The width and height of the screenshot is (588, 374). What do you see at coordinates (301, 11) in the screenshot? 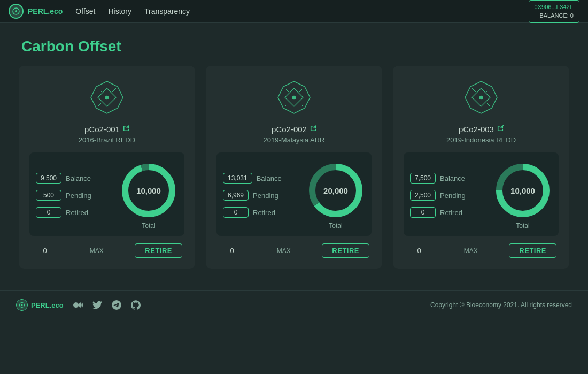
I see `nav-links: Offset History Transparency` at bounding box center [301, 11].